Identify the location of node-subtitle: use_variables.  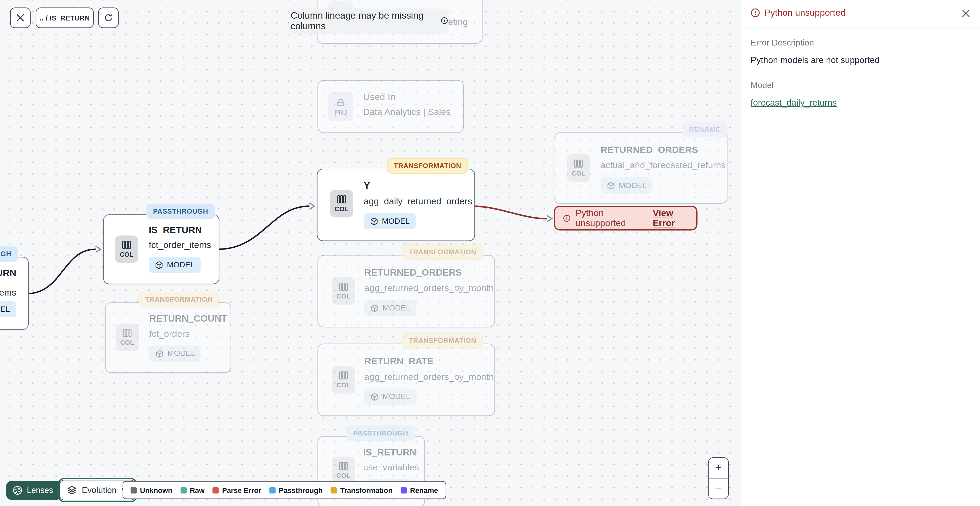
(391, 468).